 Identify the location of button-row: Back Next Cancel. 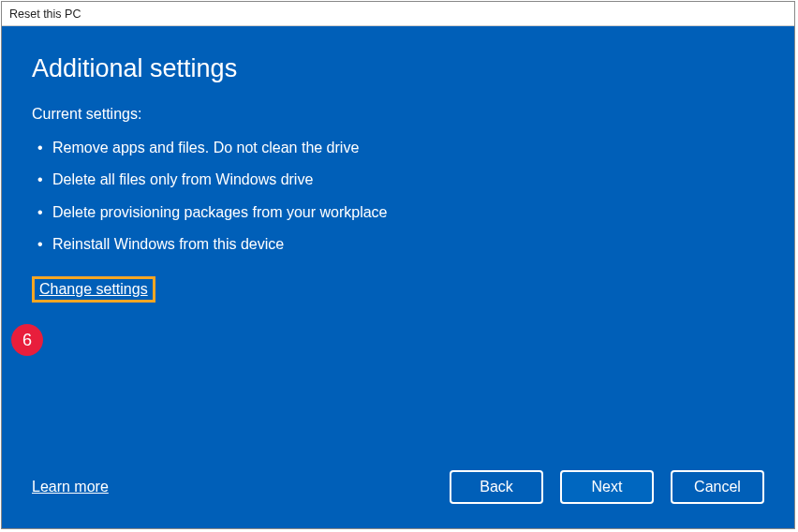
(607, 487).